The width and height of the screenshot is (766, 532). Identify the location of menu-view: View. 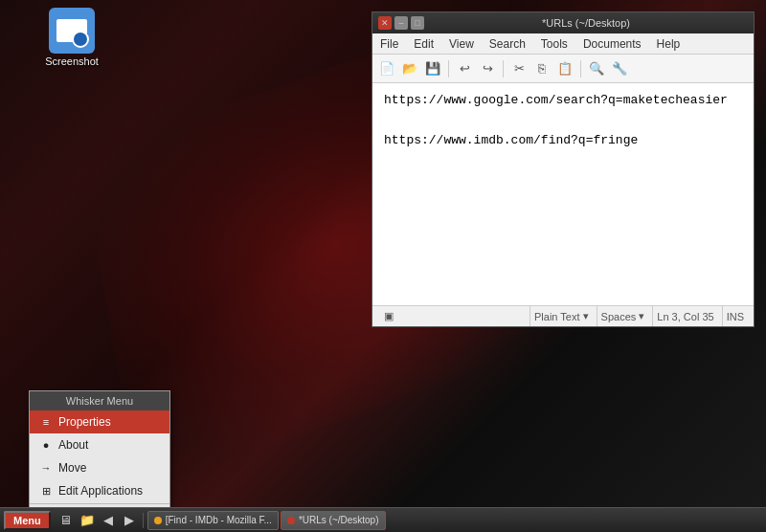
(462, 44).